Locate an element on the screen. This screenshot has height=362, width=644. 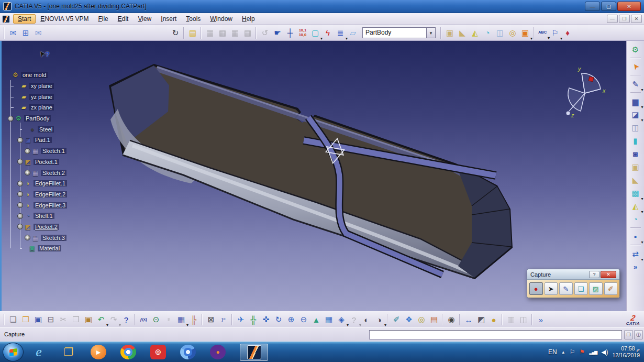
check-list-icon: }= is located at coordinates (224, 320).